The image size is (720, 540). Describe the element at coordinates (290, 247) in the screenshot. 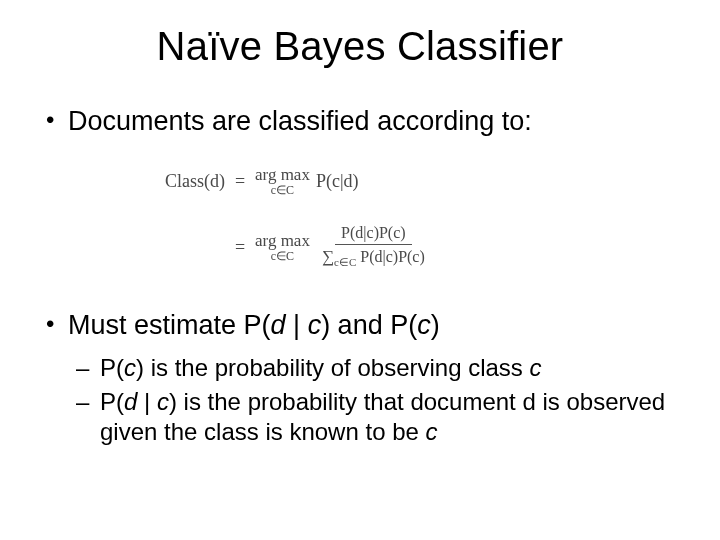

I see `equation-line-2: = arg max c∈C P(d|c)P(c) ∑c∈C P(d|c)P(c)` at that location.